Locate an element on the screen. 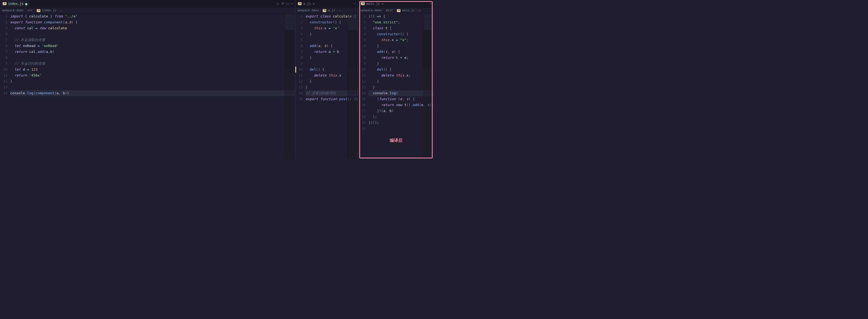  code-line: } is located at coordinates (153, 82).